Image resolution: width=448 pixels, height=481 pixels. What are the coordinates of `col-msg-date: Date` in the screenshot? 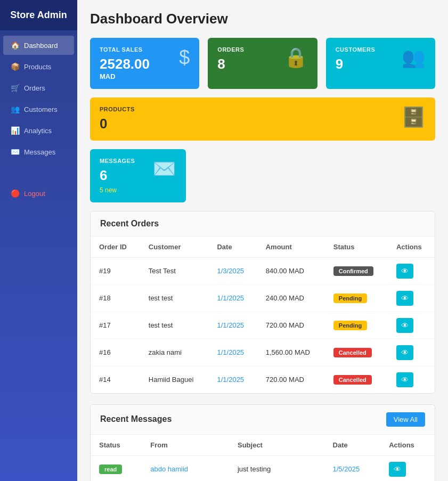 It's located at (353, 445).